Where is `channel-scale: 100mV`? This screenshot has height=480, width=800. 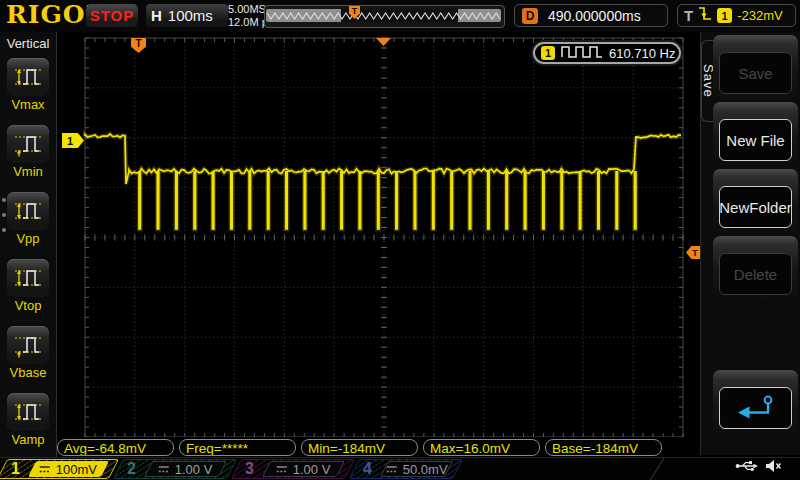
channel-scale: 100mV is located at coordinates (68, 470).